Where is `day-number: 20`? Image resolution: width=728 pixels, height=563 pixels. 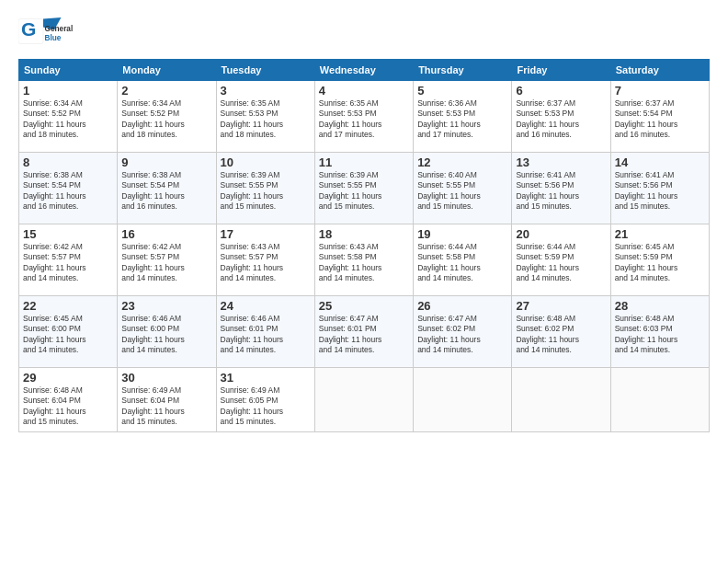 day-number: 20 is located at coordinates (561, 234).